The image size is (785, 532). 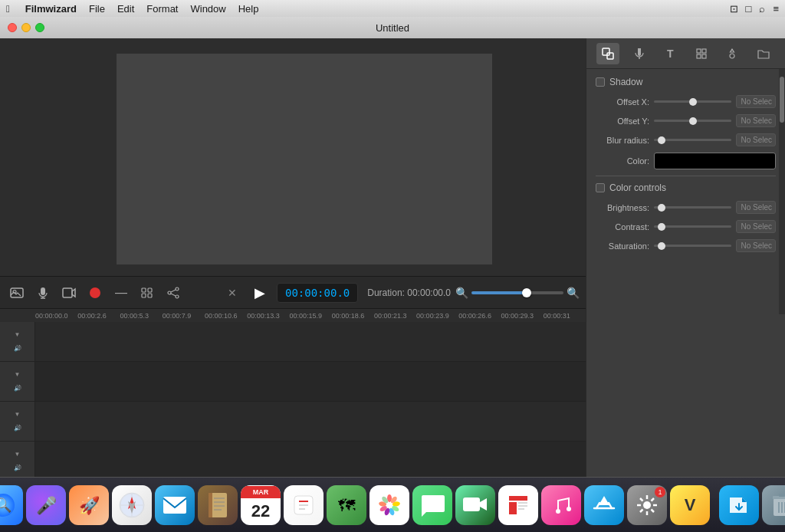 I want to click on tab-audio, so click(x=639, y=54).